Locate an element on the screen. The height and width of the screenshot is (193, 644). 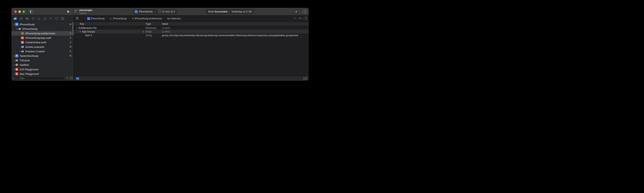
review-button is located at coordinates (295, 19).